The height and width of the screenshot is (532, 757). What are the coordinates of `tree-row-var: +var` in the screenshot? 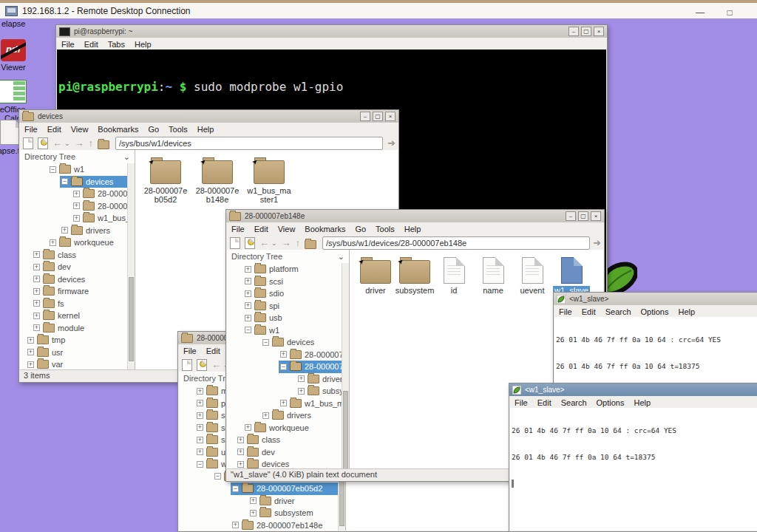 It's located at (74, 364).